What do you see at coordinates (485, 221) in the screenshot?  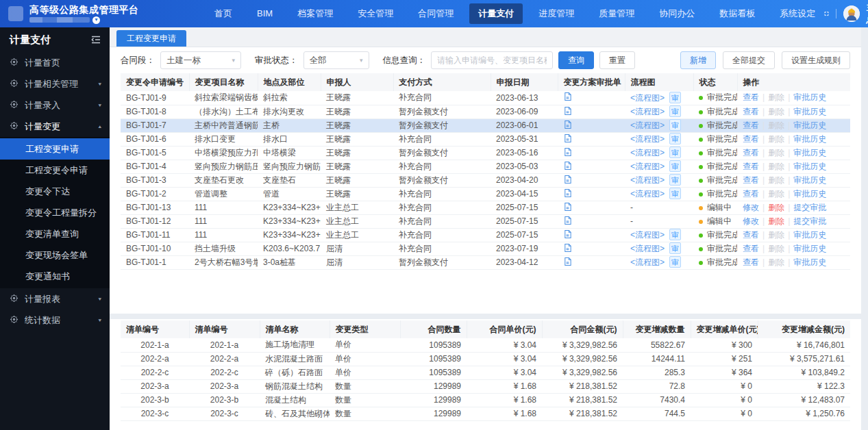 I see `table-row: BG-TJ01-12111K23+334~K23+675业主总工补充合同2025…` at bounding box center [485, 221].